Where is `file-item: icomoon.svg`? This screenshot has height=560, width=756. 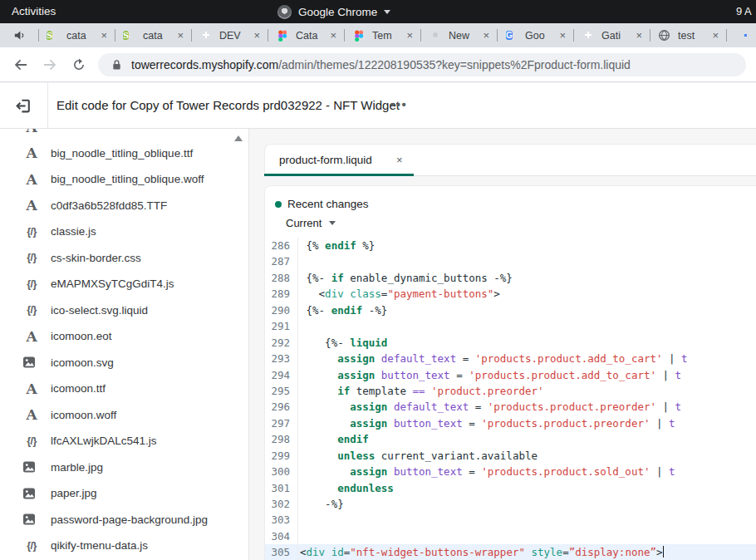
file-item: icomoon.svg is located at coordinates (125, 363).